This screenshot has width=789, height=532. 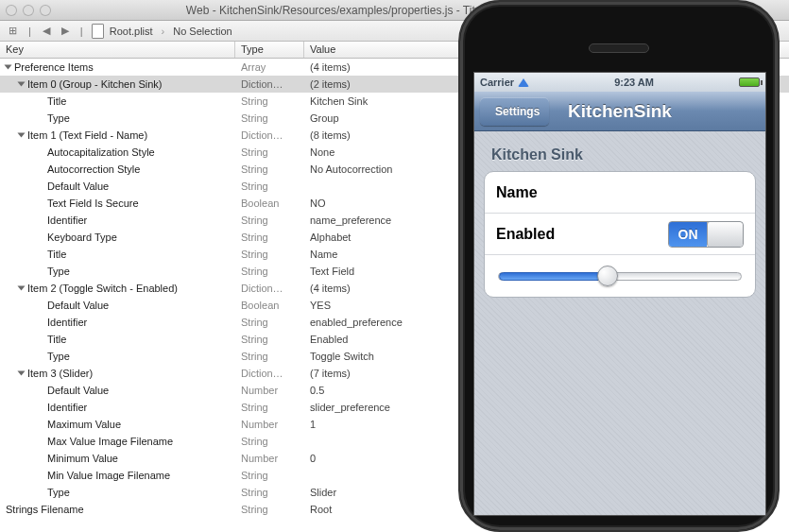 What do you see at coordinates (65, 30) in the screenshot?
I see `forward-icon: ▶` at bounding box center [65, 30].